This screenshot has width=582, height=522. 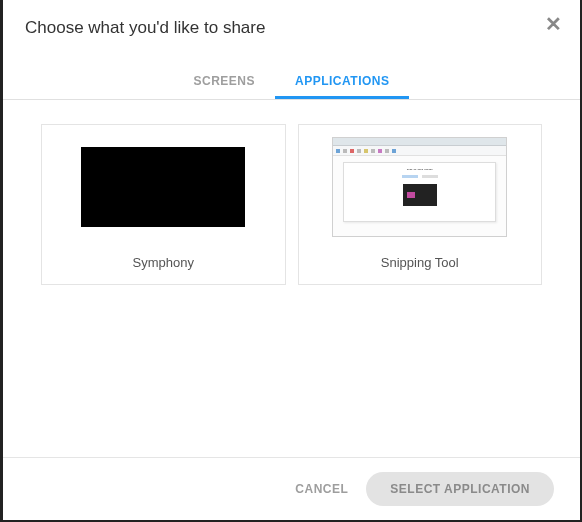 What do you see at coordinates (420, 262) in the screenshot?
I see `app-label: Snipping Tool` at bounding box center [420, 262].